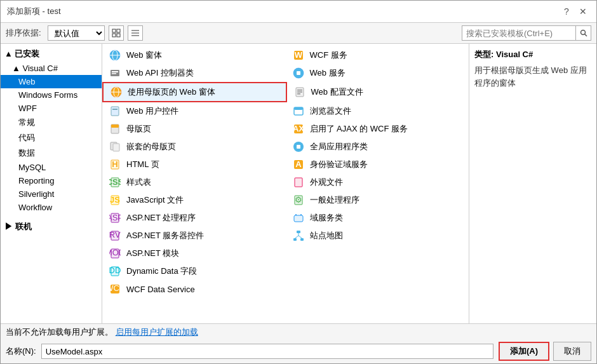 This screenshot has width=597, height=364. Describe the element at coordinates (298, 129) in the screenshot. I see `ajaxwcf-icon: AX` at that location.